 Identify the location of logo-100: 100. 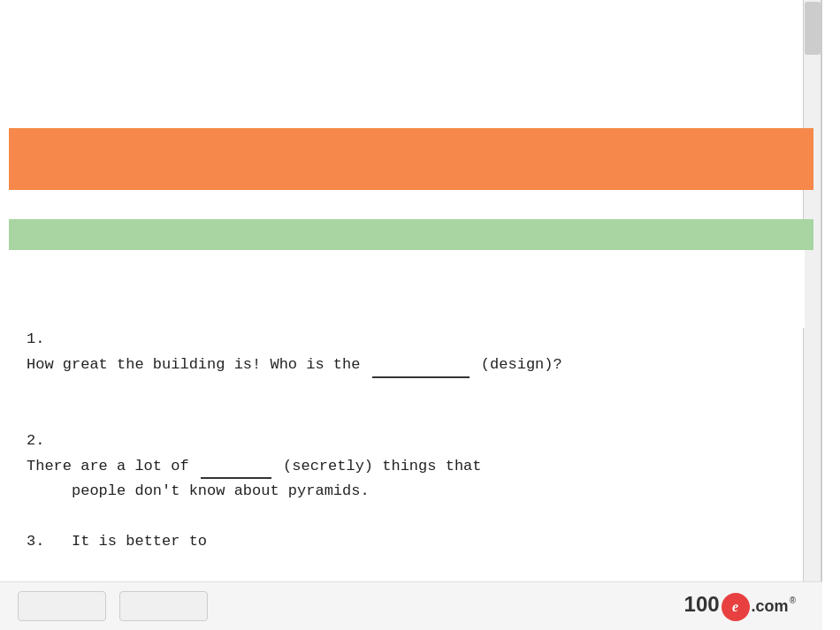
(702, 604).